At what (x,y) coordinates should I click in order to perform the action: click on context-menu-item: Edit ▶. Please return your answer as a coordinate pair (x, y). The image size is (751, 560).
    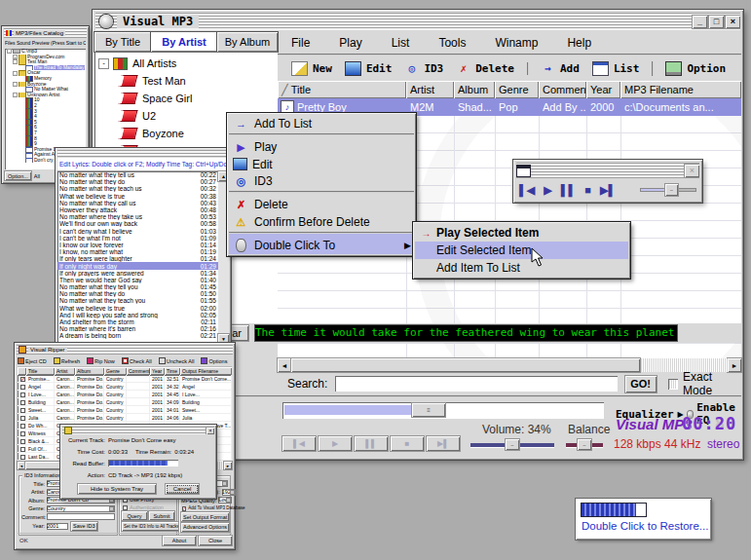
    Looking at the image, I should click on (321, 164).